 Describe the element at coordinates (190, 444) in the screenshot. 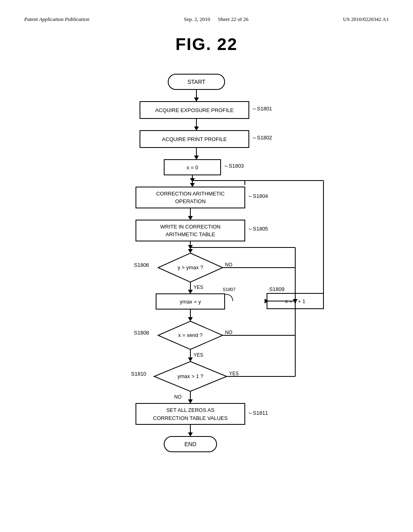

I see `end-label: END` at that location.